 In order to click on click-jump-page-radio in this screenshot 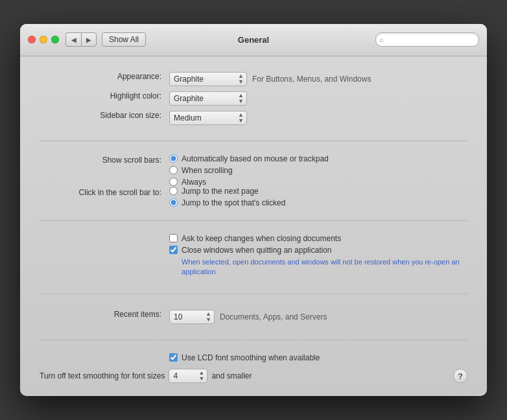, I will do `click(174, 191)`.